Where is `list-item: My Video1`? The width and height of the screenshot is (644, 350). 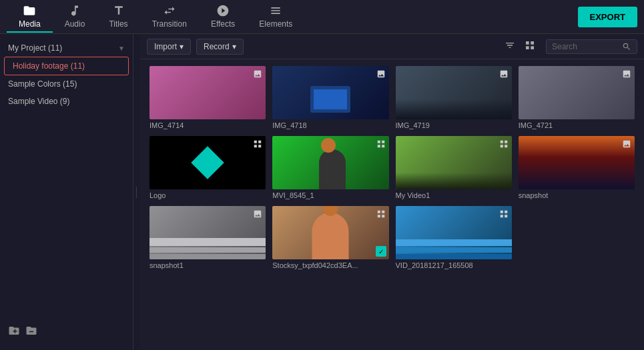 list-item: My Video1 is located at coordinates (454, 168).